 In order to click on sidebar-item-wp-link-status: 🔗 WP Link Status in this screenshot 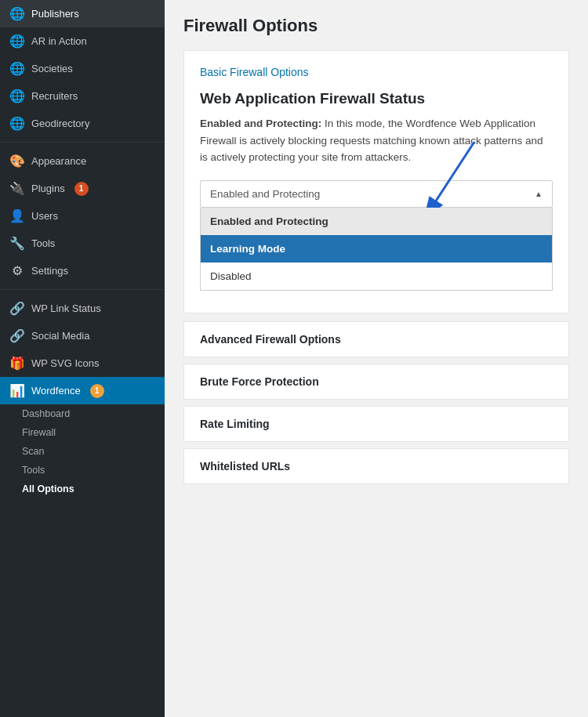, I will do `click(82, 309)`.